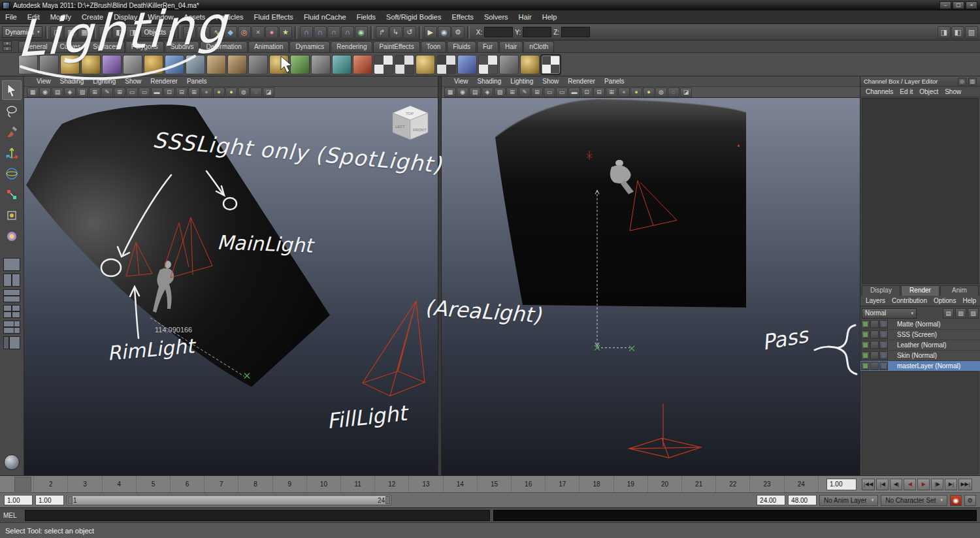 This screenshot has height=538, width=980. Describe the element at coordinates (12, 296) in the screenshot. I see `two-panes-stacked-layout-button` at that location.